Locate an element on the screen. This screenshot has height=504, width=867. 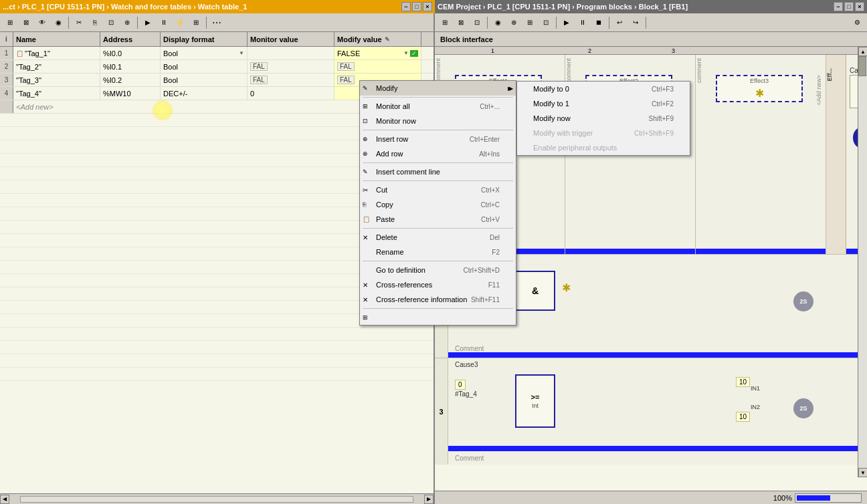
lad-btn-7: ⊡ is located at coordinates (546, 23).